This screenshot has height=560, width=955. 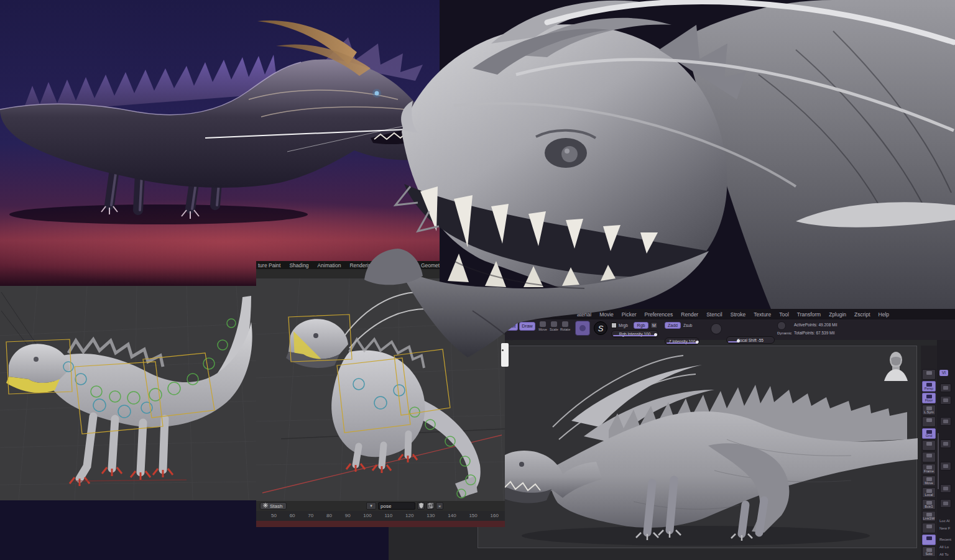 What do you see at coordinates (945, 539) in the screenshot?
I see `tray-label: Recent` at bounding box center [945, 539].